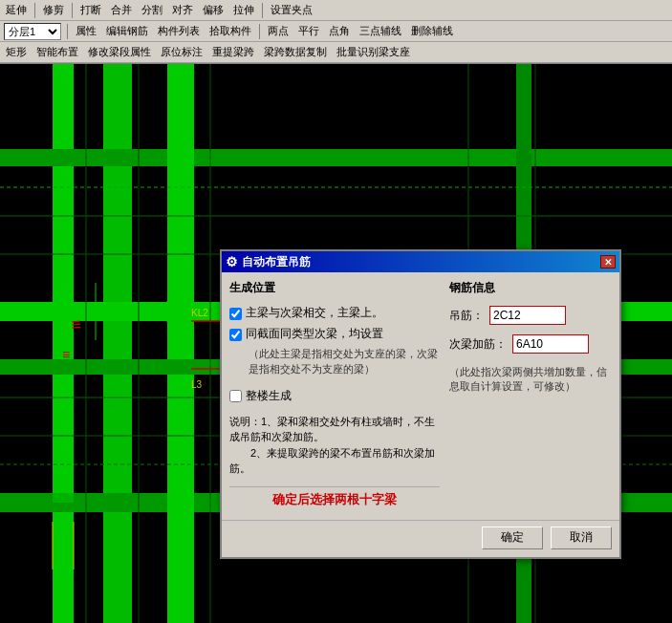 The width and height of the screenshot is (672, 623). I want to click on checkbox-whole-floor-label: 整楼生成, so click(269, 396).